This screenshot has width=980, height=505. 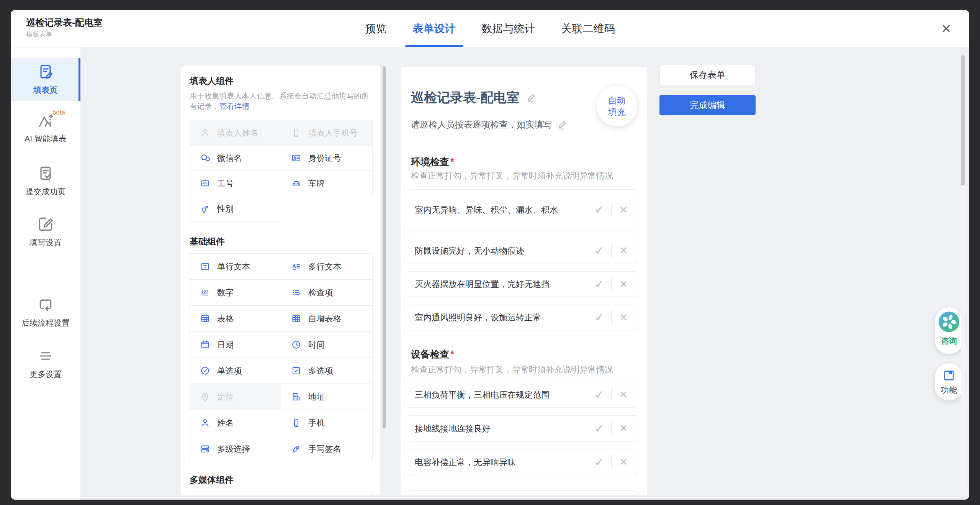 What do you see at coordinates (708, 105) in the screenshot?
I see `finish-edit-button: 完成编辑` at bounding box center [708, 105].